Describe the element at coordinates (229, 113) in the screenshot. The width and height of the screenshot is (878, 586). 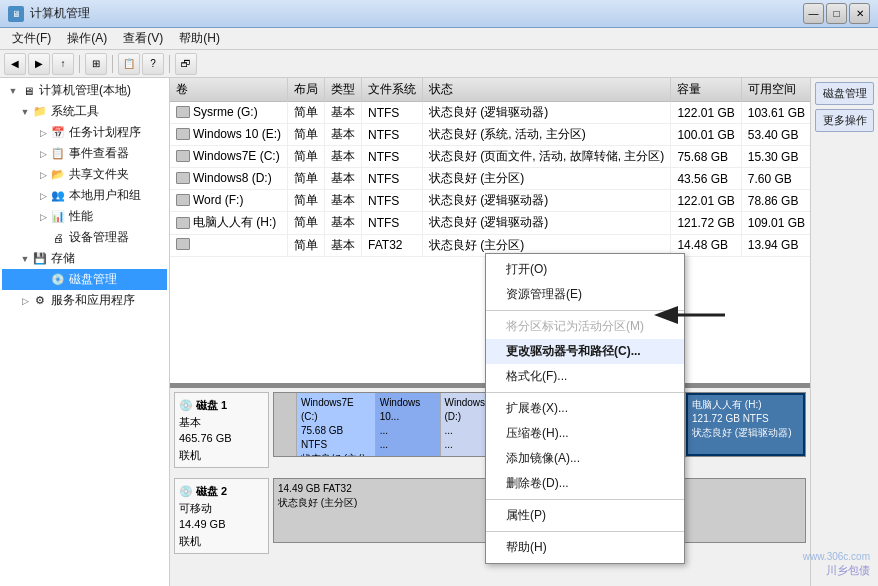
I see `cell-vol: Sysrme (G:)` at that location.